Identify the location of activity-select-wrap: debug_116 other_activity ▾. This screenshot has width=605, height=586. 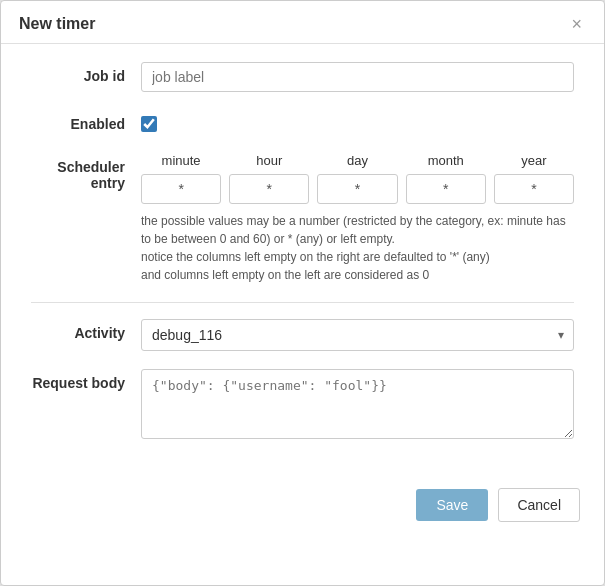
(358, 335).